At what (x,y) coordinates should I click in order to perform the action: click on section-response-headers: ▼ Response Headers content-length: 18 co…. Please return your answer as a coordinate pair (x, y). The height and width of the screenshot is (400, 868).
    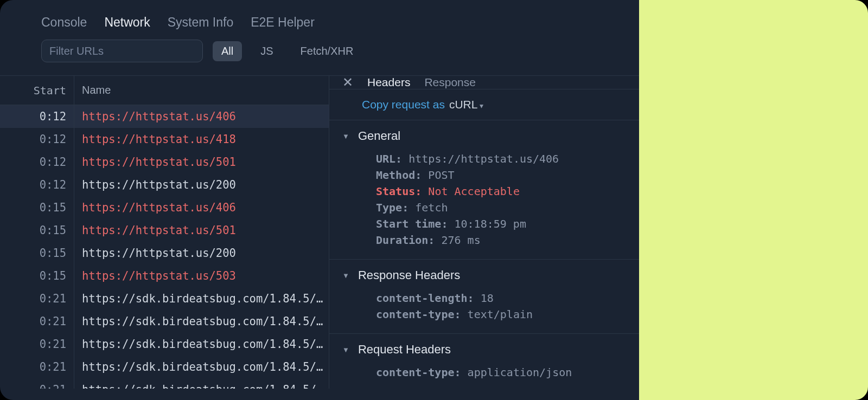
    Looking at the image, I should click on (484, 297).